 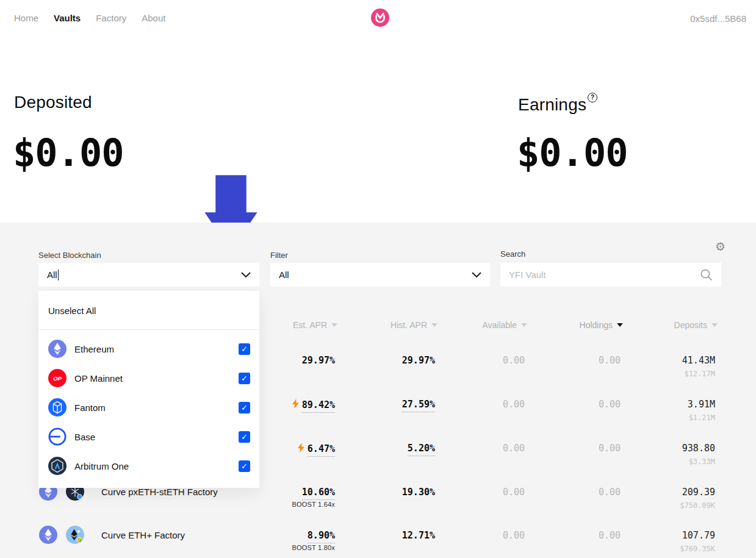 I want to click on filter-select-value: All, so click(x=284, y=274).